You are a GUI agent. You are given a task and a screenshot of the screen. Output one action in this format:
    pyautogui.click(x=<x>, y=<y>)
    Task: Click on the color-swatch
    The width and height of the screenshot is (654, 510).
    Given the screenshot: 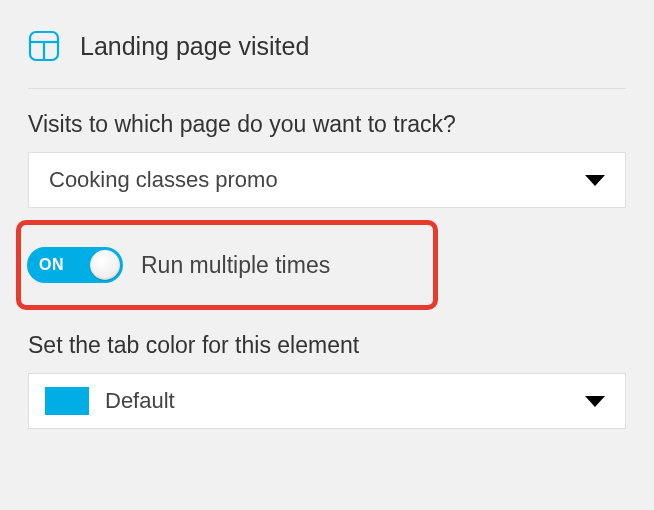 What is the action you would take?
    pyautogui.click(x=67, y=401)
    